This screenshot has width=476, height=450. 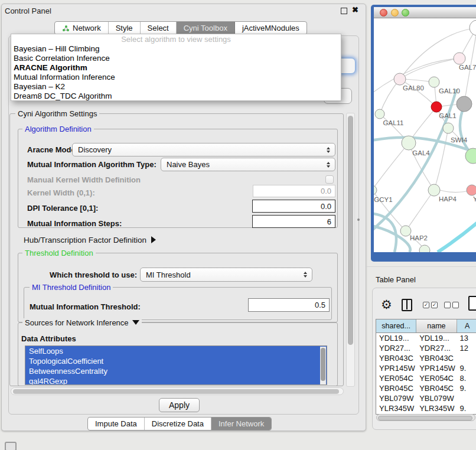 What do you see at coordinates (426, 358) in the screenshot?
I see `table-row: YBR043CYBR043C` at bounding box center [426, 358].